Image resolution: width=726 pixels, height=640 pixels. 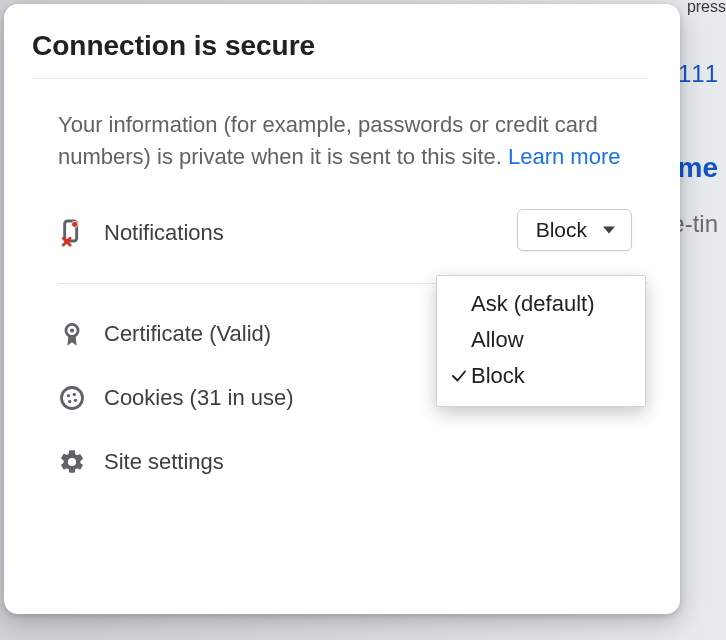 I want to click on notifications-select-wrap: Block Ask (default) Allow, so click(x=574, y=230).